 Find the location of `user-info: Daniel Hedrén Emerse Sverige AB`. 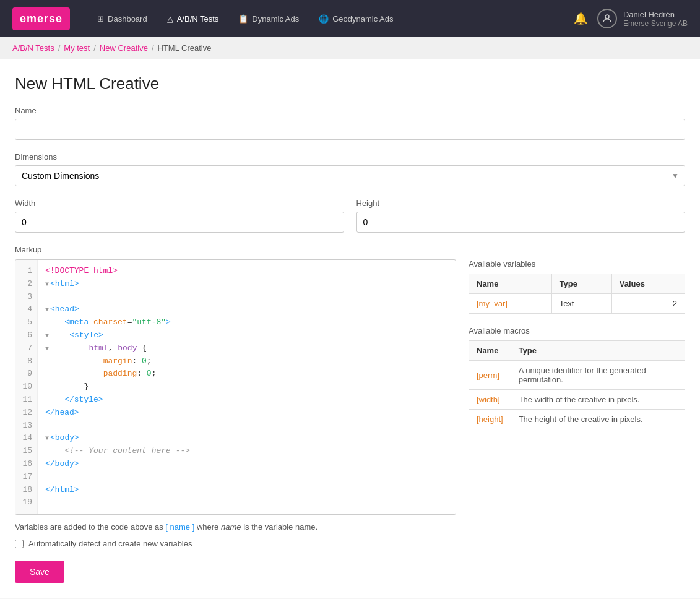

user-info: Daniel Hedrén Emerse Sverige AB is located at coordinates (642, 19).